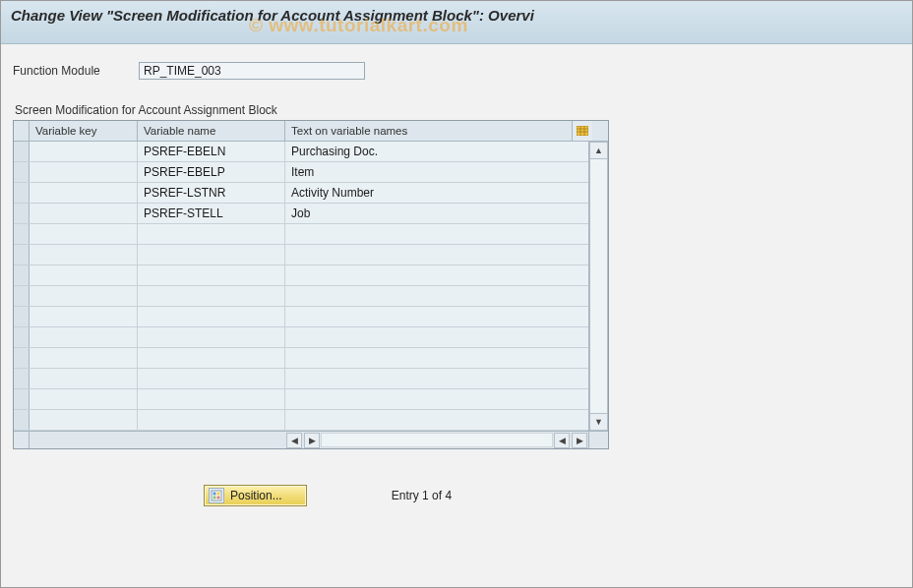 The image size is (913, 588). I want to click on scroll-left-end-button: ◀, so click(562, 441).